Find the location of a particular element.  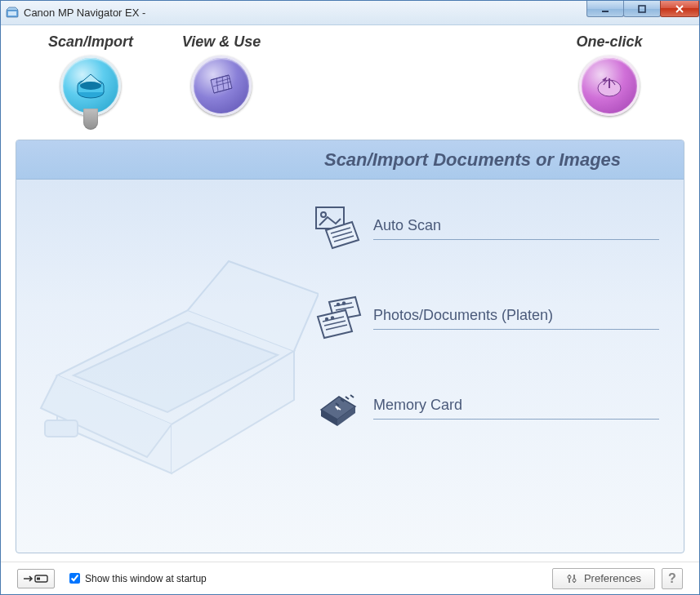

startup-checkbox-label: Show this window at startup is located at coordinates (145, 579).